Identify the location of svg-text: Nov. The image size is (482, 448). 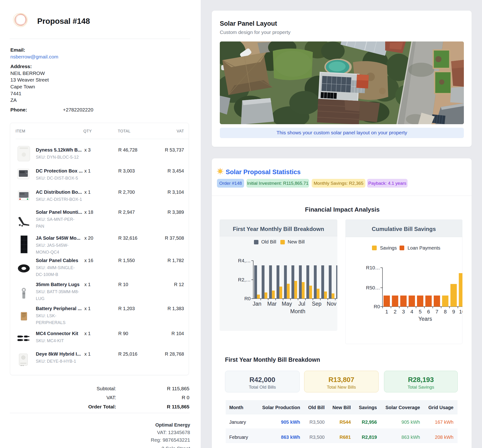
(332, 304).